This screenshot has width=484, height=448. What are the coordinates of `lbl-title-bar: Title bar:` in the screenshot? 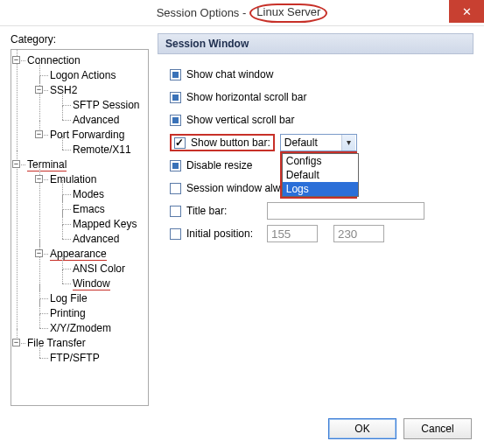 It's located at (227, 211).